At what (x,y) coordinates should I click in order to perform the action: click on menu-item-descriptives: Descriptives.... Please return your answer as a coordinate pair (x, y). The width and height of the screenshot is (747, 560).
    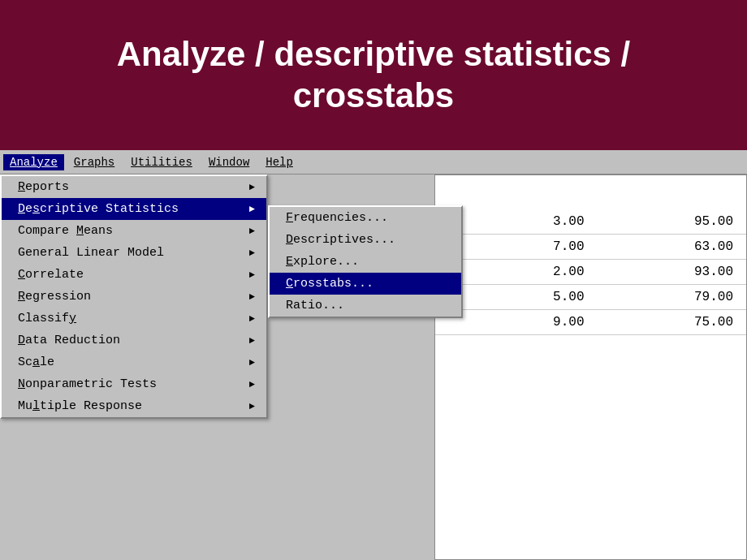
    Looking at the image, I should click on (365, 240).